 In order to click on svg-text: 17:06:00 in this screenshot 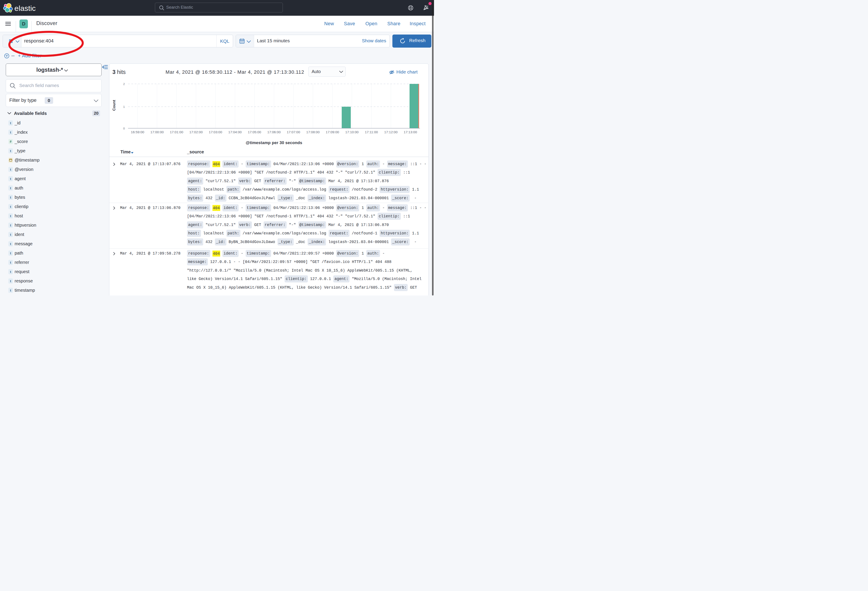, I will do `click(274, 132)`.